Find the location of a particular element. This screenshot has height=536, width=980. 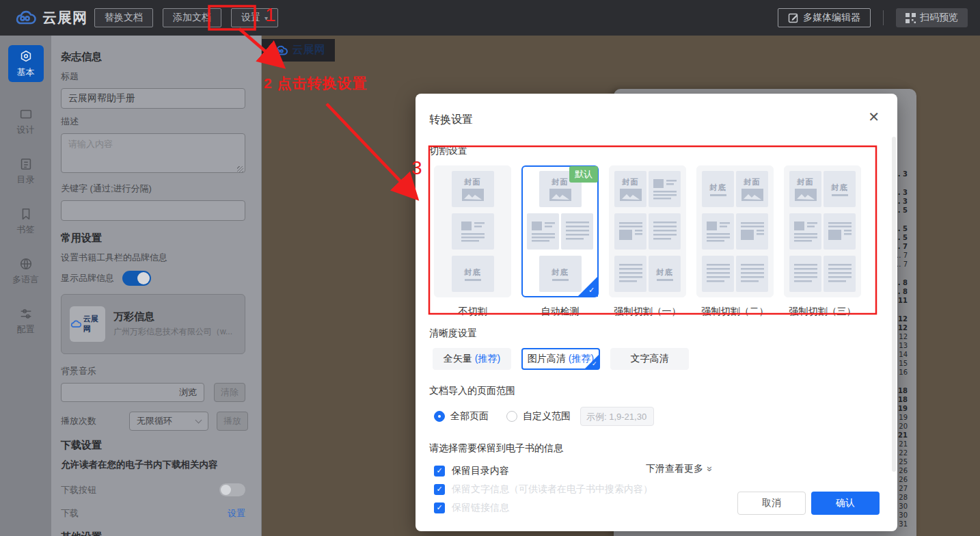

media-editor-button: 多媒体编辑器 is located at coordinates (824, 18).